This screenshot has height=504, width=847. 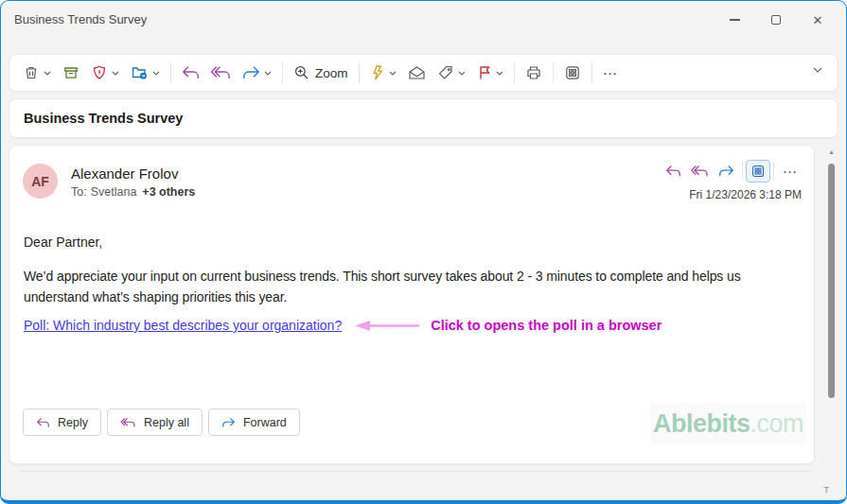 What do you see at coordinates (105, 73) in the screenshot?
I see `report-button` at bounding box center [105, 73].